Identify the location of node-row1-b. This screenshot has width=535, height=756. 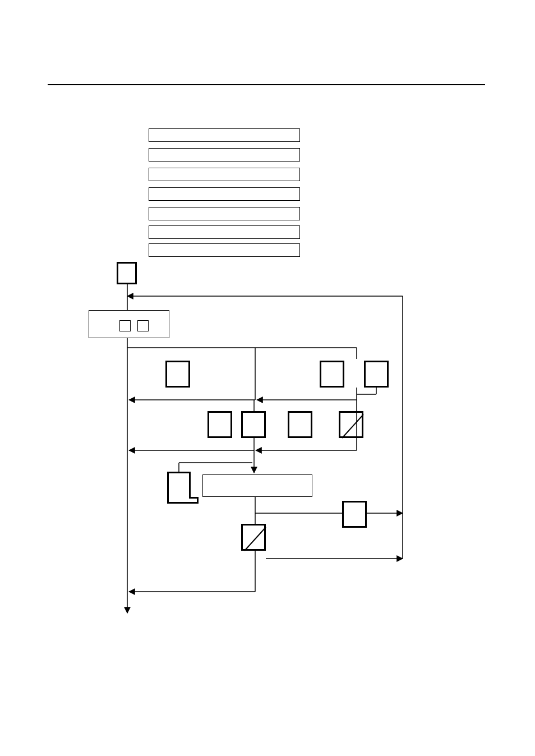
(332, 374).